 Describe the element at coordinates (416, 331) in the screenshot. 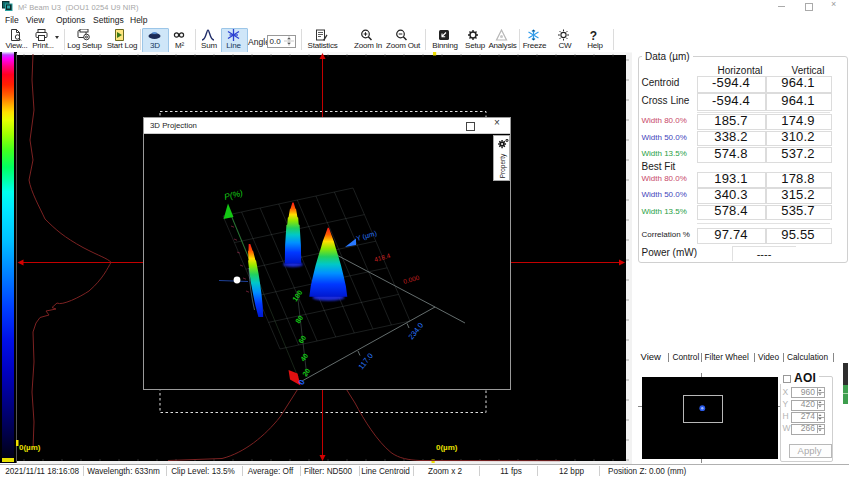

I see `svg-text: 234.0` at that location.